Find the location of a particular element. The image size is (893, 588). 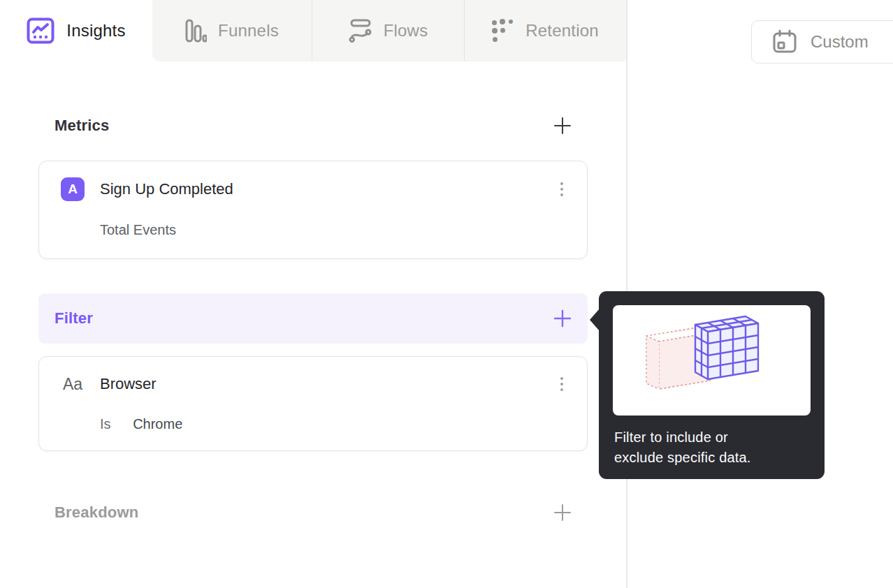

tab-funnels: Funnels is located at coordinates (232, 31).